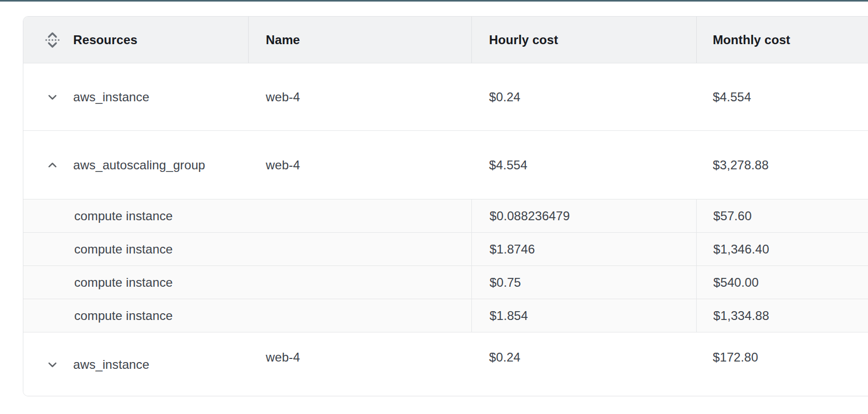 Image resolution: width=868 pixels, height=414 pixels. What do you see at coordinates (741, 165) in the screenshot?
I see `monthly-cost-cell-value: $3,278.88` at bounding box center [741, 165].